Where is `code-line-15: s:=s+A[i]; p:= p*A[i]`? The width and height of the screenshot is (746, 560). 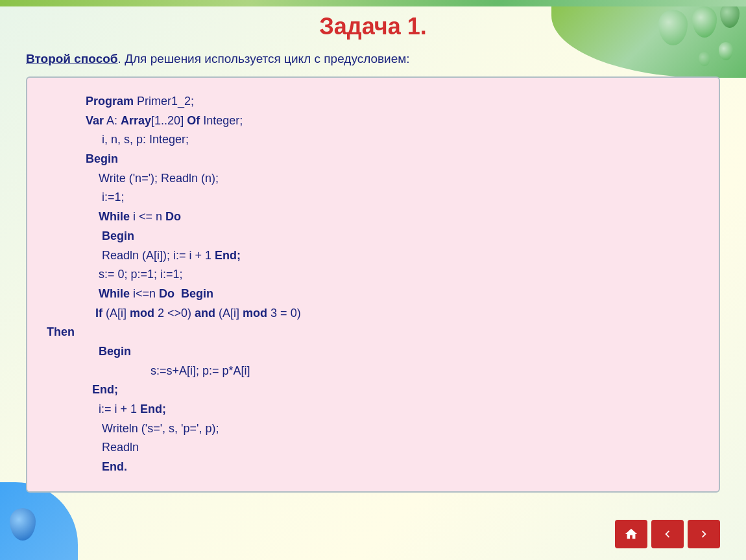 code-line-15: s:=s+A[i]; p:= p*A[i] is located at coordinates (373, 371).